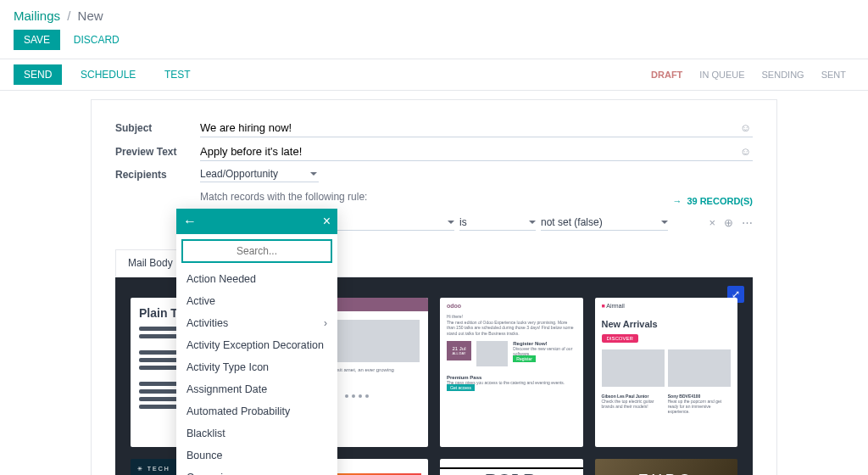 This screenshot has width=868, height=475. Describe the element at coordinates (476, 128) in the screenshot. I see `subject-input` at that location.